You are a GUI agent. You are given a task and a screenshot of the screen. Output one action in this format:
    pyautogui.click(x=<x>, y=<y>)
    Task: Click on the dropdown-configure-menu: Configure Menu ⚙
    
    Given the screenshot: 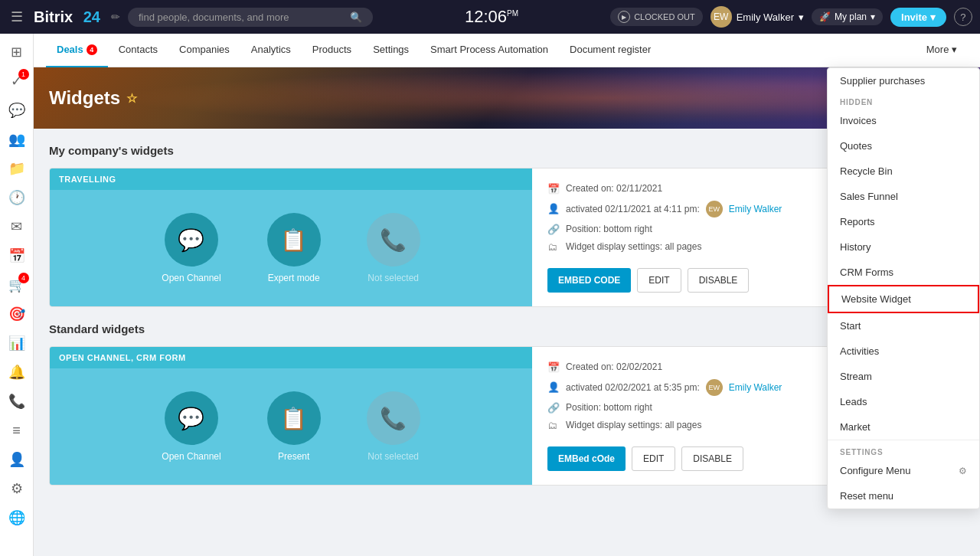 What is the action you would take?
    pyautogui.click(x=903, y=470)
    